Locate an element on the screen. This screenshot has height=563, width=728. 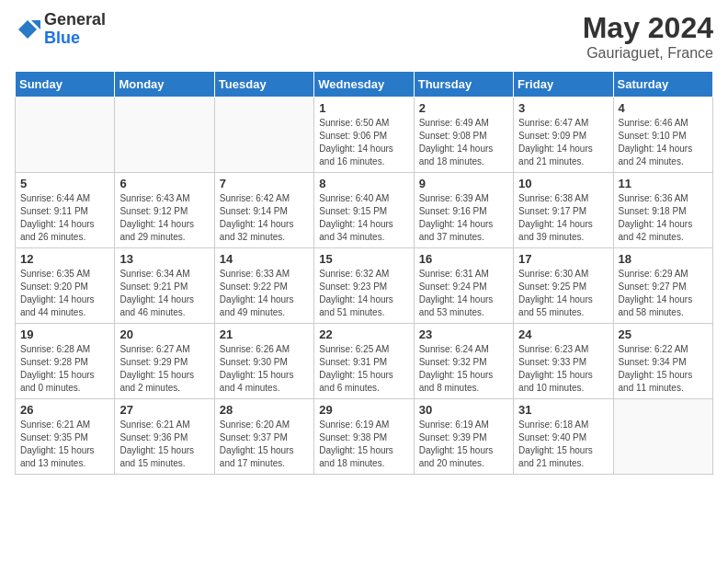
day-info: Sunrise: 6:49 AM Sunset: 9:08 PM Dayligh… is located at coordinates (463, 143).